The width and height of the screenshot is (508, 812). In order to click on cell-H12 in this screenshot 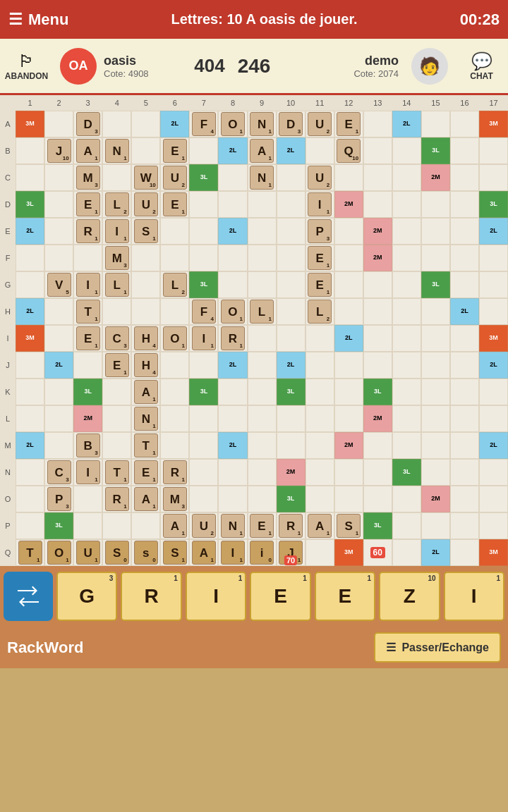, I will do `click(349, 312)`.